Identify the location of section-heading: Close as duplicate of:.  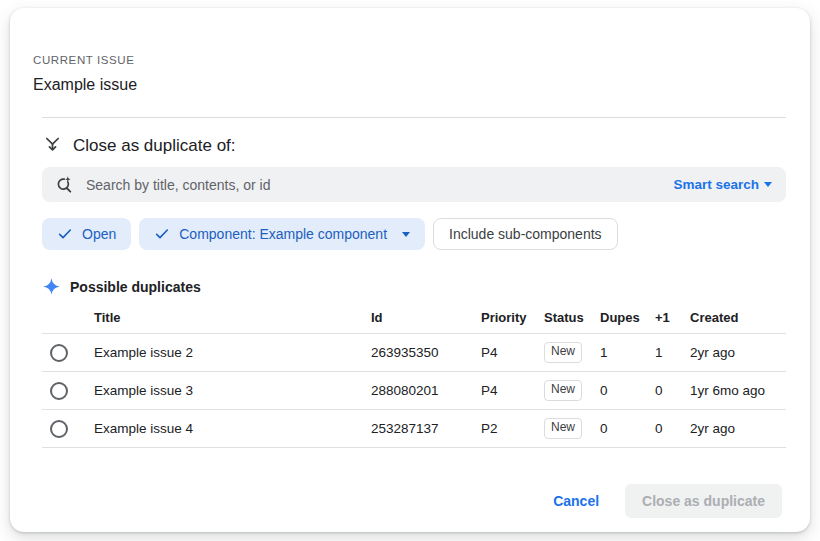
(414, 146).